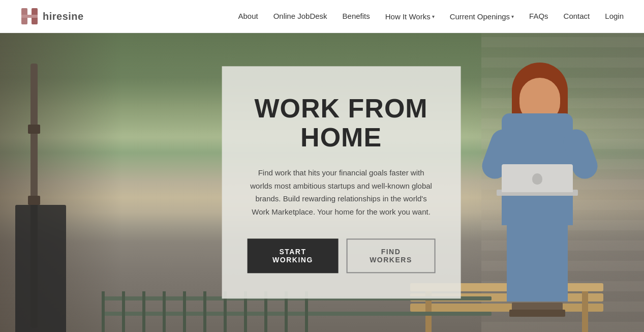  Describe the element at coordinates (433, 16) in the screenshot. I see `how-it-works-chevron-icon: ▾` at that location.